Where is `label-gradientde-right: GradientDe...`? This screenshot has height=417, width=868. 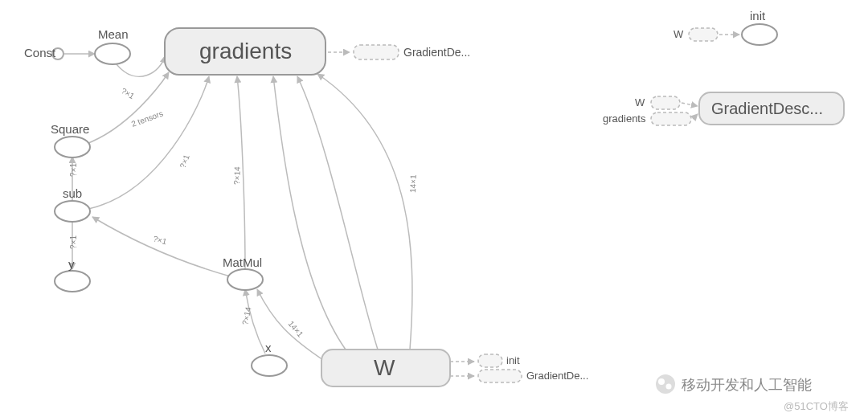
label-gradientde-right: GradientDe... is located at coordinates (558, 376).